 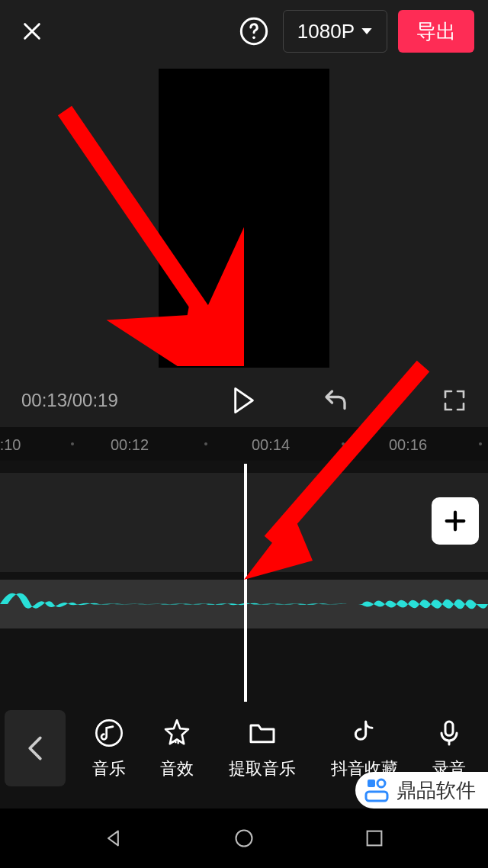 What do you see at coordinates (408, 445) in the screenshot?
I see `ruler-tick: 00:16` at bounding box center [408, 445].